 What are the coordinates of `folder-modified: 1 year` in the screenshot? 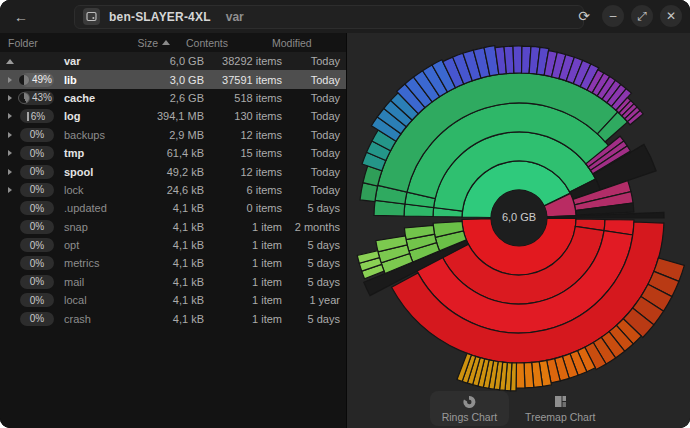 It's located at (311, 300).